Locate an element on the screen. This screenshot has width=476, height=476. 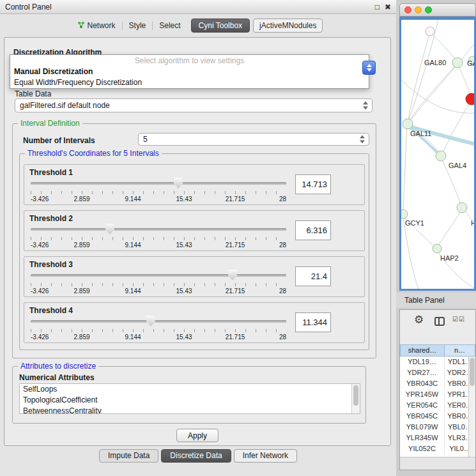
network-view-window: GAL80 GA GAL11 GAL4 GCY1 H HAP2 is located at coordinates (438, 147).